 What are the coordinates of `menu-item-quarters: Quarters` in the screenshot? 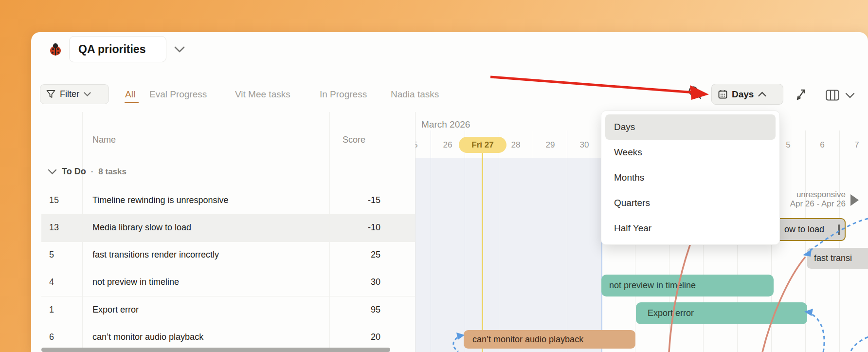 It's located at (690, 203).